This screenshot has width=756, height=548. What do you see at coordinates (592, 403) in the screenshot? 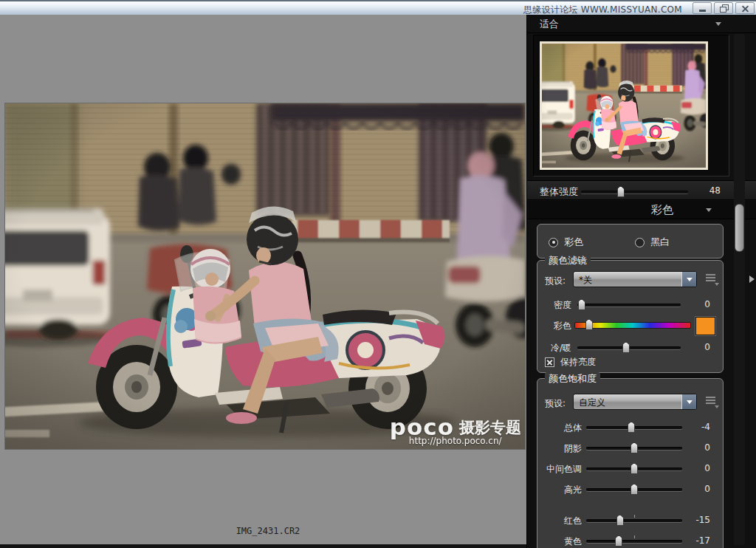
I see `saturation-preset-value: 自定义` at bounding box center [592, 403].